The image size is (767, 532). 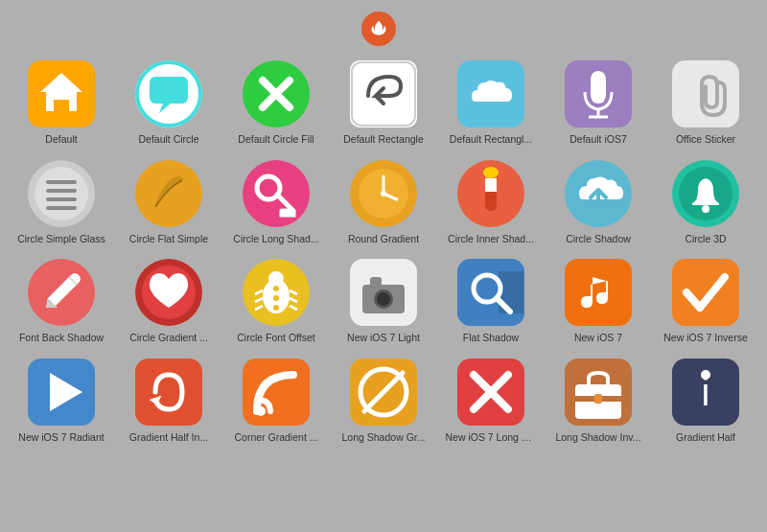 I want to click on style-label-circle-inner-shadow: Circle Inner Shad..., so click(x=491, y=240).